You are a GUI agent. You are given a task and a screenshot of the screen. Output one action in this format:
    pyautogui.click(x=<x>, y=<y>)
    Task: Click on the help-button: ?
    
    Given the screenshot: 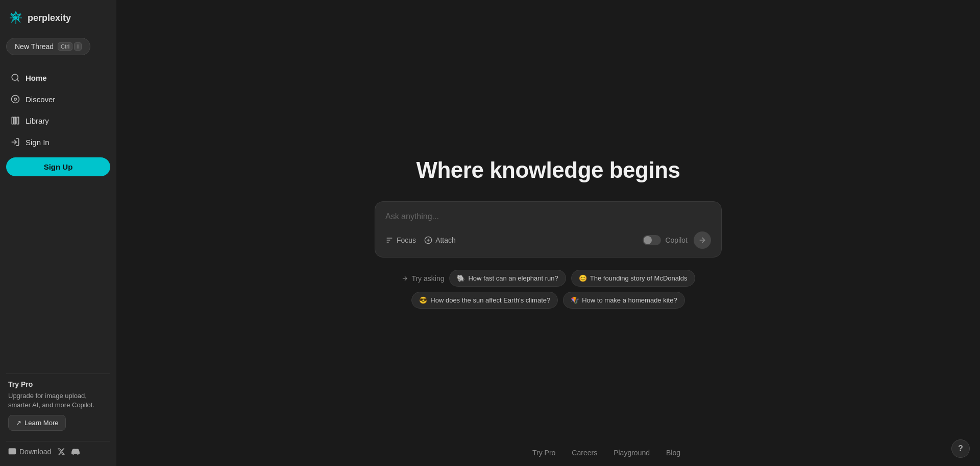 What is the action you would take?
    pyautogui.click(x=961, y=449)
    